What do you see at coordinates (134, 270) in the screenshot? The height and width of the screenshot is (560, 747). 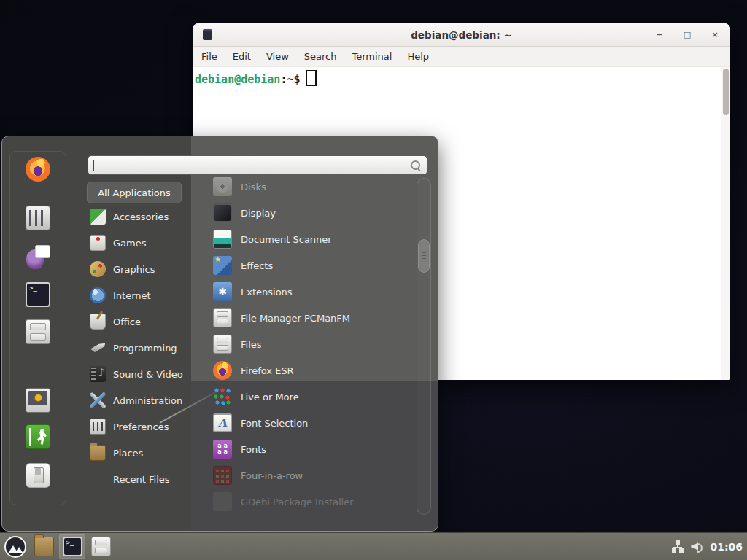 I see `category-label: Graphics` at bounding box center [134, 270].